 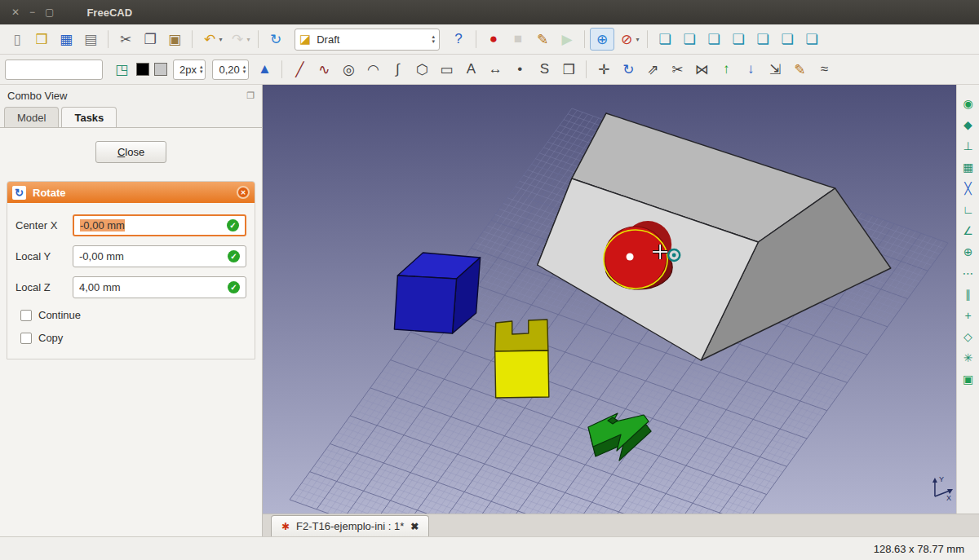 I want to click on copy-checkbox, so click(x=26, y=338).